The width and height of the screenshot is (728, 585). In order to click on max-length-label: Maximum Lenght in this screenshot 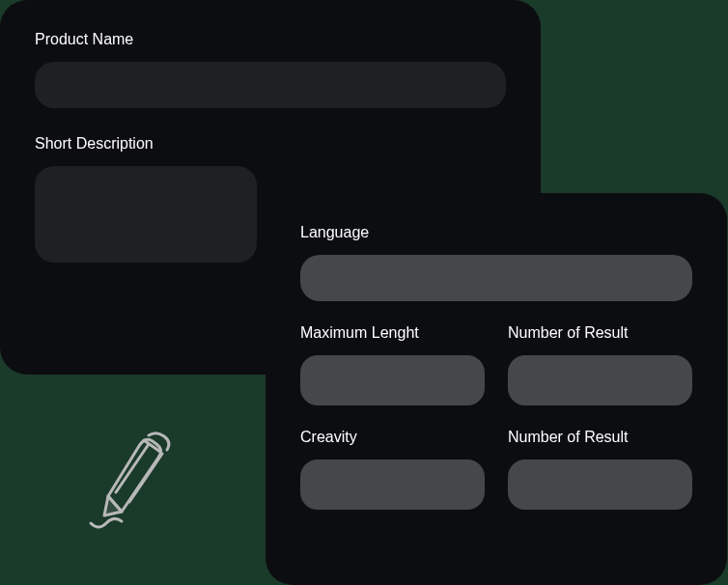, I will do `click(392, 333)`.